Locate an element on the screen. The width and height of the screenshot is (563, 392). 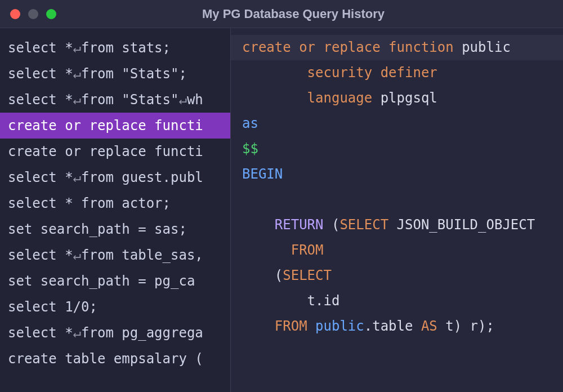
code-line: RETURN (SELECT JSON_BUILD_OBJECT is located at coordinates (403, 225).